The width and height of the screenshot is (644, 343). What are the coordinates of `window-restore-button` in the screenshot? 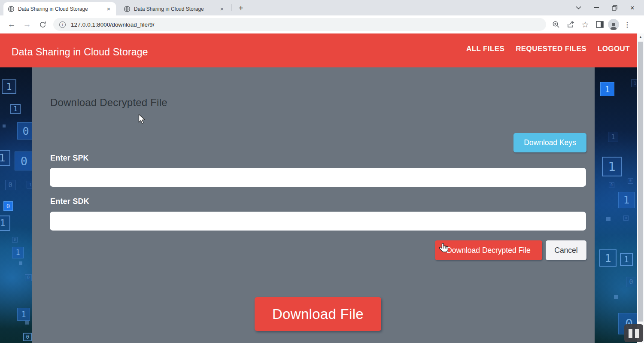 It's located at (614, 8).